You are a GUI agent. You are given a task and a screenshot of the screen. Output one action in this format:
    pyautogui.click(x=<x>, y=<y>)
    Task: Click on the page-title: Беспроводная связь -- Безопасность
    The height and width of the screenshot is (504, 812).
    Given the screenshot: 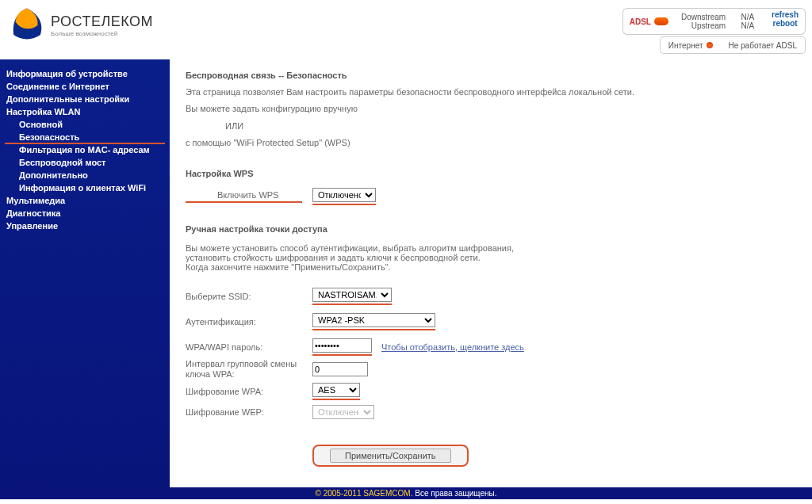 What is the action you would take?
    pyautogui.click(x=491, y=75)
    